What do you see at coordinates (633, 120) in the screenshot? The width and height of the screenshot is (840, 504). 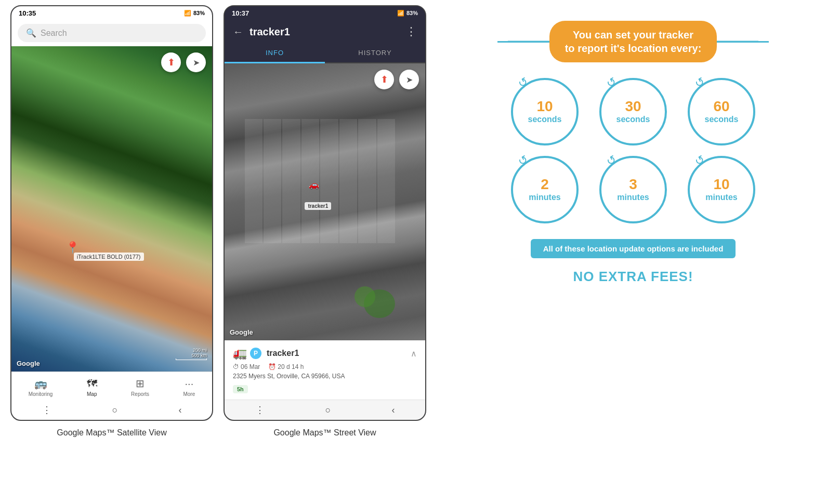 I see `circle-2-unit: seconds` at bounding box center [633, 120].